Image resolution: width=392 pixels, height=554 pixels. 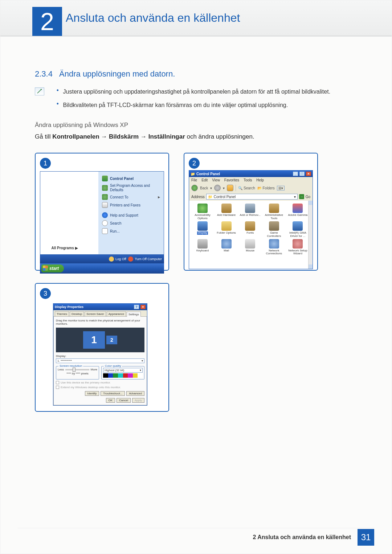 What do you see at coordinates (92, 393) in the screenshot?
I see `identify-button: Identify` at bounding box center [92, 393].